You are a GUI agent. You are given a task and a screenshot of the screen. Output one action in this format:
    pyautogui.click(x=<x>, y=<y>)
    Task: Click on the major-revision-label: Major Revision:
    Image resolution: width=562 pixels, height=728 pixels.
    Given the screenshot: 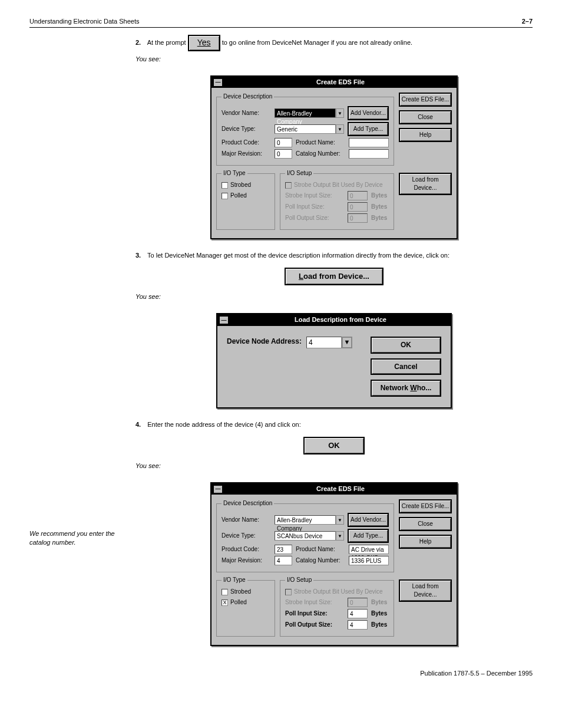 What is the action you would take?
    pyautogui.click(x=246, y=154)
    